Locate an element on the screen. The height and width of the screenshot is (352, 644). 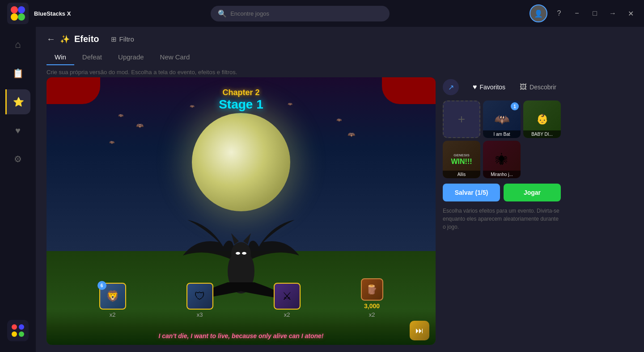
wood-icon: 🪵 is located at coordinates (372, 289).